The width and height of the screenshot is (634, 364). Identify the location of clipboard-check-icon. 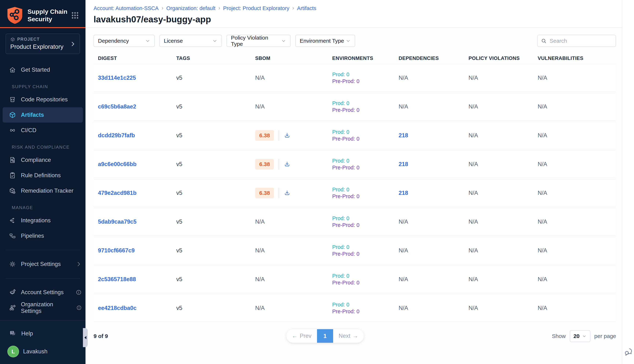
(13, 176).